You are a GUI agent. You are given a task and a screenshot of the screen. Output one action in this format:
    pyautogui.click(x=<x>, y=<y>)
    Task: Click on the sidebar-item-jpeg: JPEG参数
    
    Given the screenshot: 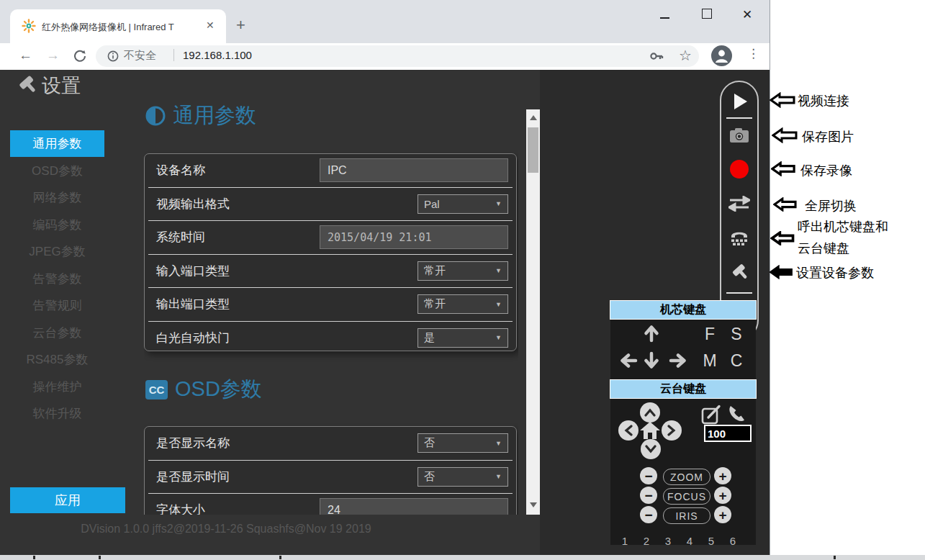 What is the action you would take?
    pyautogui.click(x=58, y=252)
    